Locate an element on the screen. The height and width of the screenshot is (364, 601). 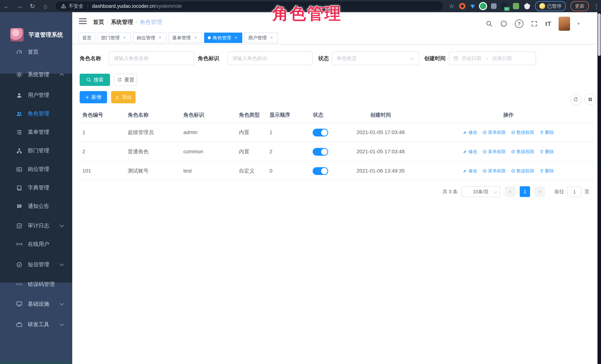
address-bar: 不安全 dashboard.yudao.iocoder.cn/system/ro… is located at coordinates (249, 6).